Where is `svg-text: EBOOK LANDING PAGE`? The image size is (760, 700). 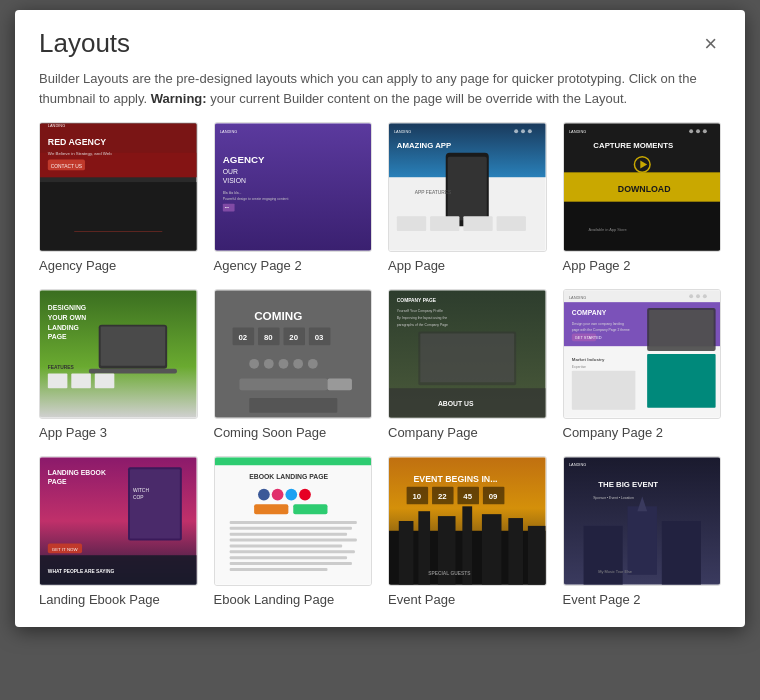 svg-text: EBOOK LANDING PAGE is located at coordinates (288, 476).